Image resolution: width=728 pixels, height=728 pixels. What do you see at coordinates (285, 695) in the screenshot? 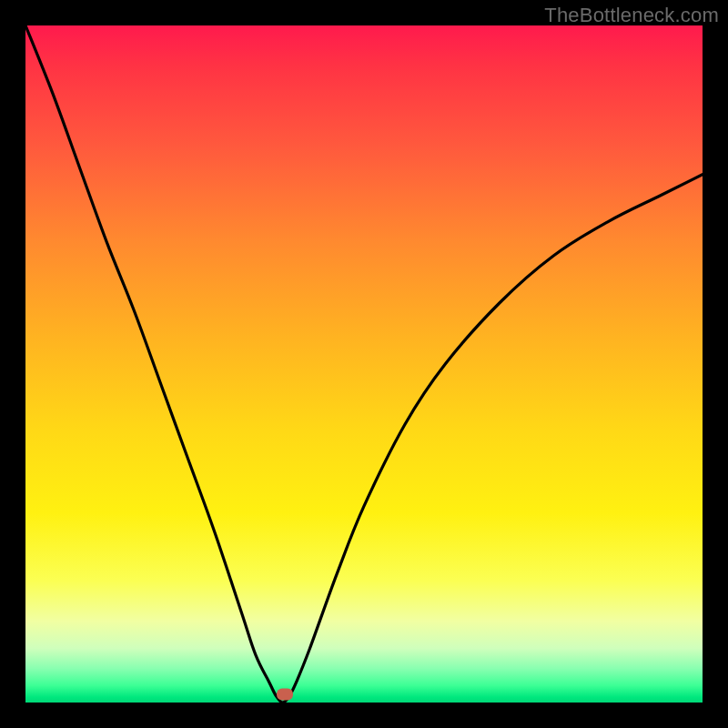
I see `optimal-point-marker` at bounding box center [285, 695].